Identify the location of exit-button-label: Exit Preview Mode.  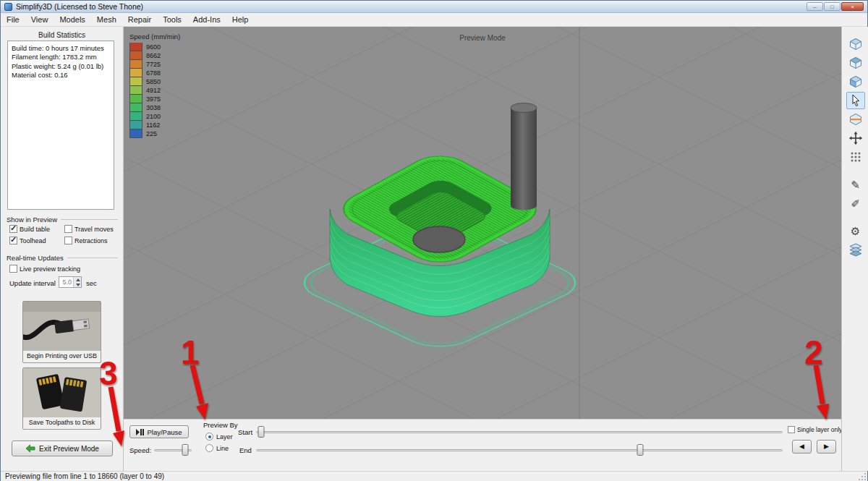
(69, 448).